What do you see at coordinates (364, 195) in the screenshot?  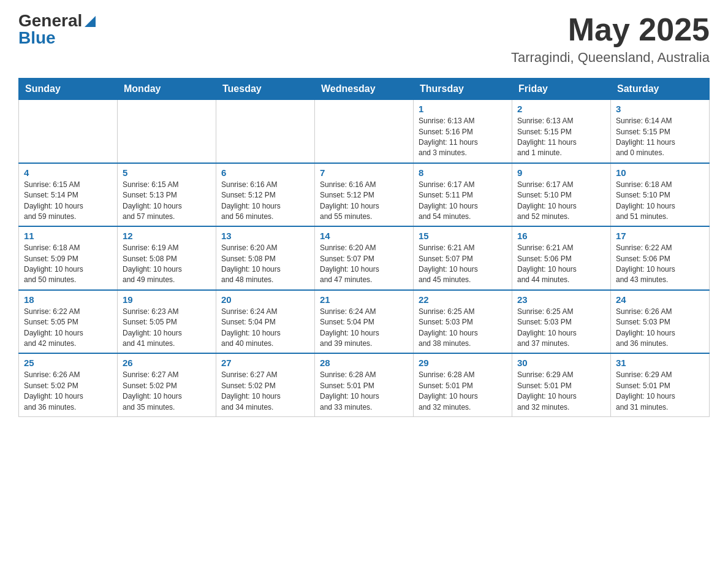 I see `calendar-week-row: 4Sunrise: 6:15 AM Sunset: 5:14 PM Daylig…` at bounding box center [364, 195].